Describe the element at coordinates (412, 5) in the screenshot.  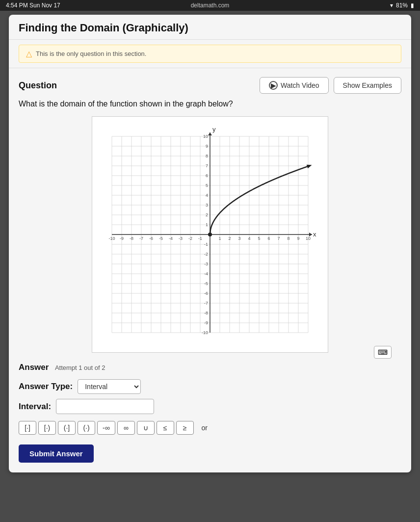
I see `battery-icon: ▮` at that location.